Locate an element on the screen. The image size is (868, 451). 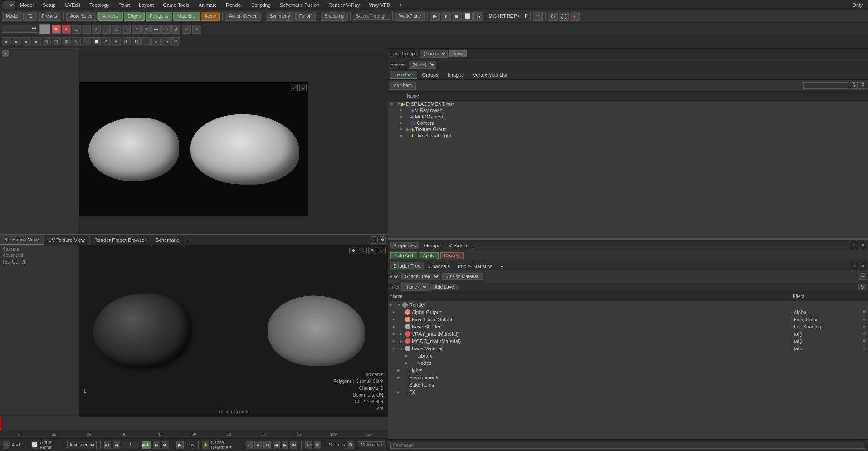
shader-row-alpha-output: ● Alpha Output Alpha ▼ is located at coordinates (628, 312).